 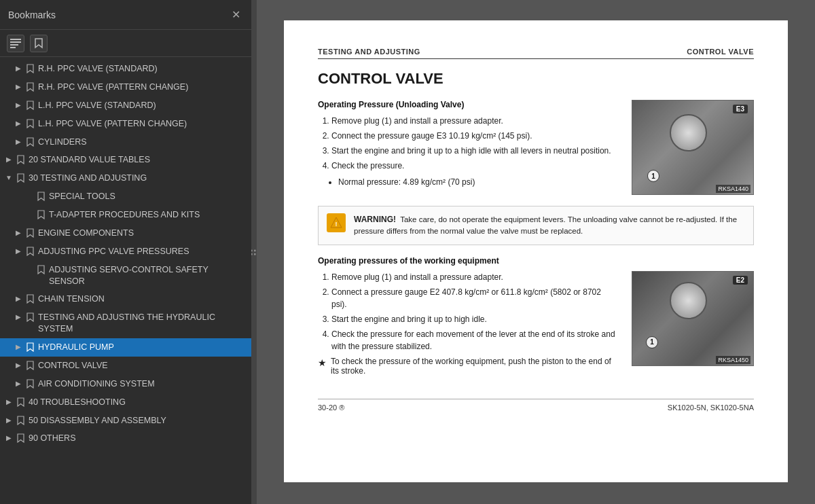 What do you see at coordinates (9, 177) in the screenshot?
I see `bookmark-arrow-30-testing: ▼` at bounding box center [9, 177].